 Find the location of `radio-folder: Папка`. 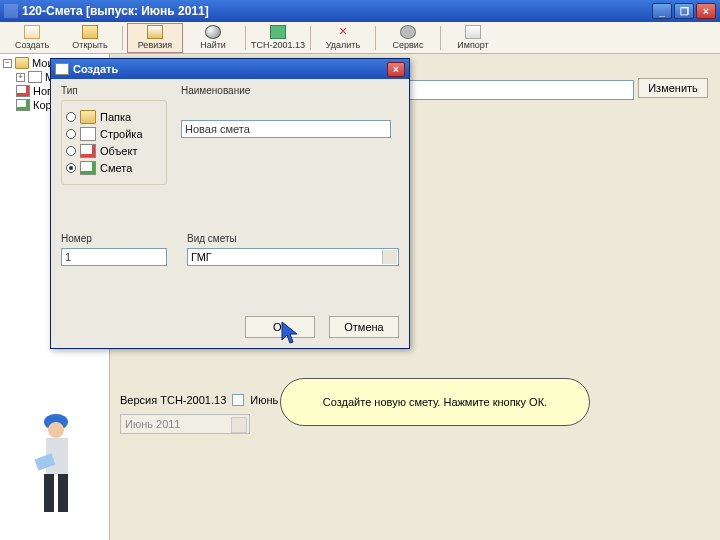

radio-folder: Папка is located at coordinates (114, 117).